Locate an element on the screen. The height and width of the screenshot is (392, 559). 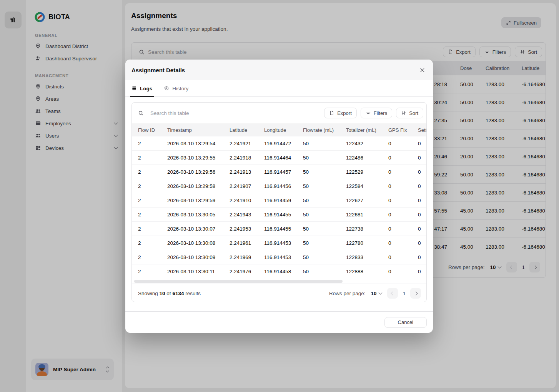
logs-icon is located at coordinates (134, 88).